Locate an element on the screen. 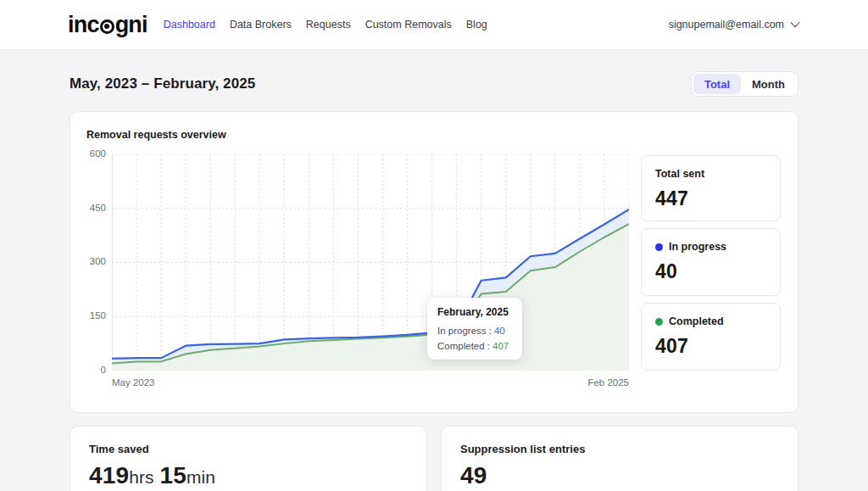  main-nav: Dashboard Data Brokers Requests Custom R… is located at coordinates (326, 25).